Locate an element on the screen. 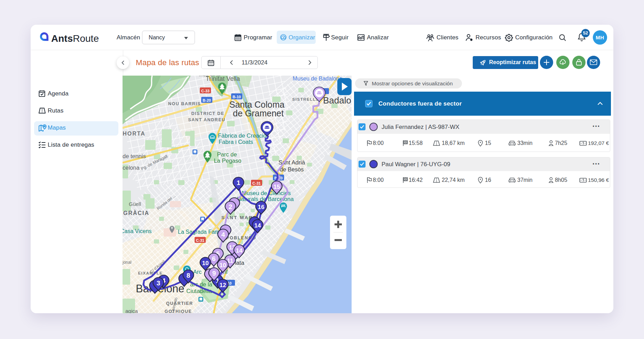 This screenshot has width=644, height=339. svg-text: Fabra i Coats is located at coordinates (236, 142).